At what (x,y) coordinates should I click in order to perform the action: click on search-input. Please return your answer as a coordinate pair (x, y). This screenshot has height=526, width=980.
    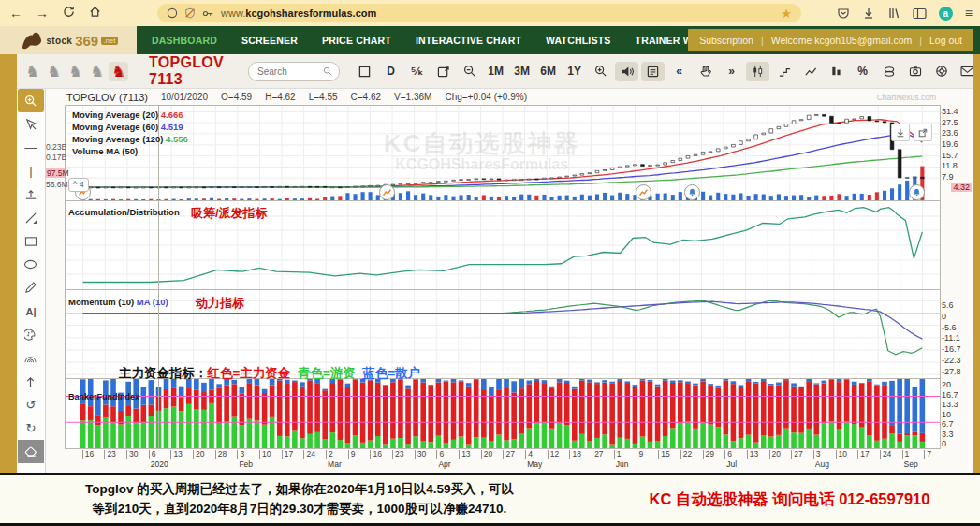
    Looking at the image, I should click on (287, 71).